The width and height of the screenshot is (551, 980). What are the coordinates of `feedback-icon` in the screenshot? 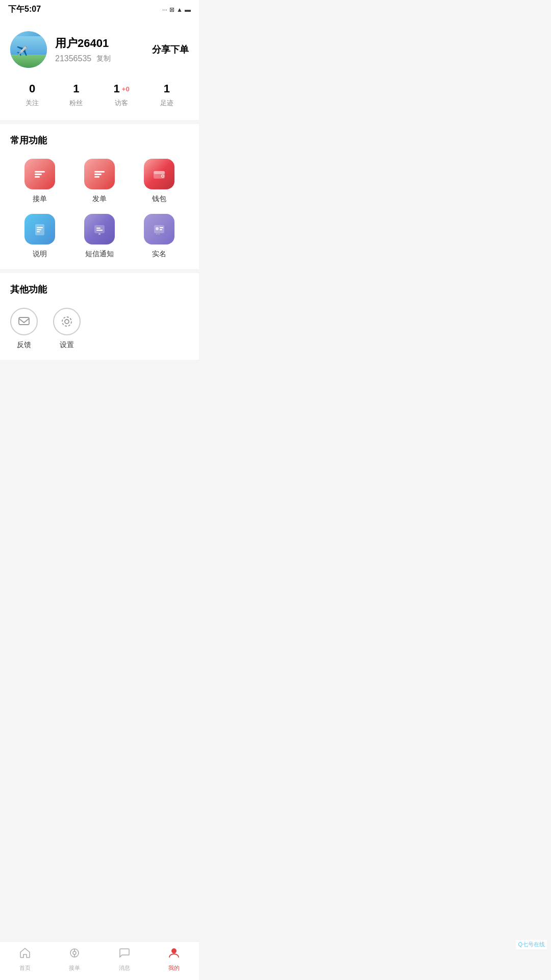 It's located at (24, 322).